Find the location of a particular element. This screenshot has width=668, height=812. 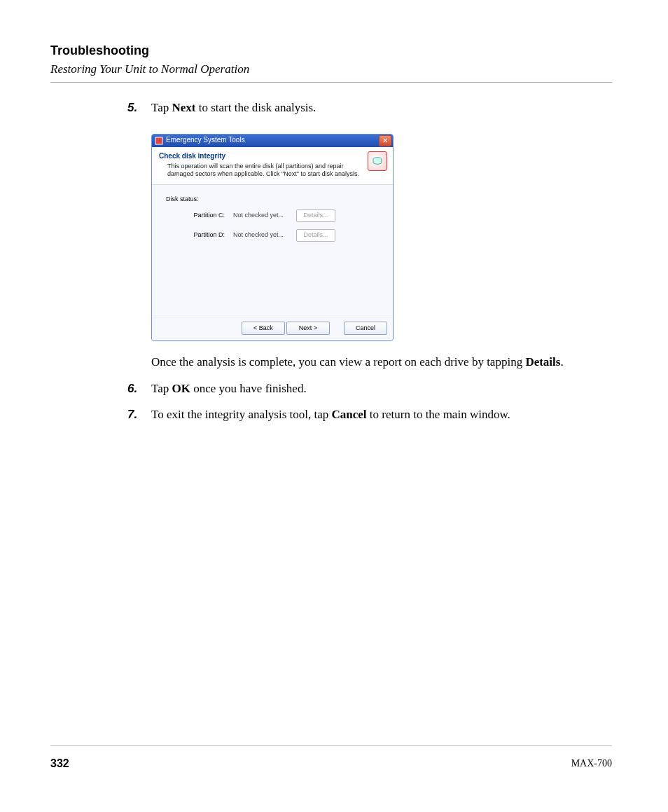

emergency-system-tools-dialog: Emergency System Tools ✕ Check disk inte… is located at coordinates (272, 238).